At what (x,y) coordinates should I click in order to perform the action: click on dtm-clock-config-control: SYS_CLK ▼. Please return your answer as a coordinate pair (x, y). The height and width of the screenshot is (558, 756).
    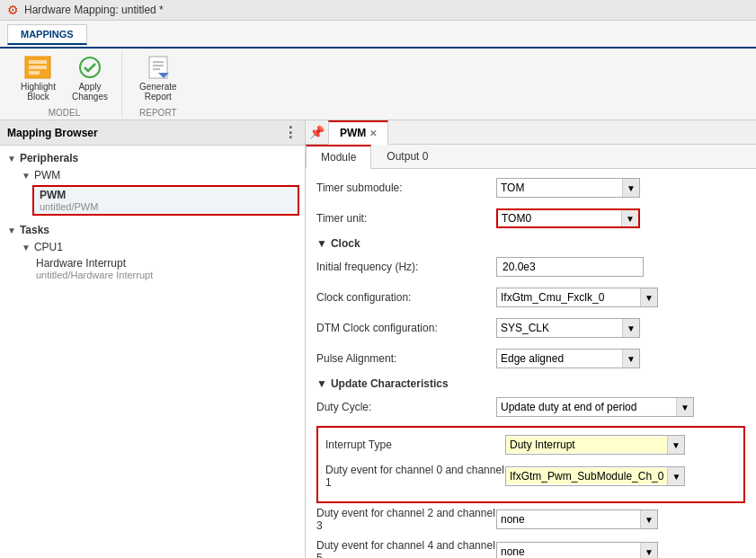
    Looking at the image, I should click on (568, 328).